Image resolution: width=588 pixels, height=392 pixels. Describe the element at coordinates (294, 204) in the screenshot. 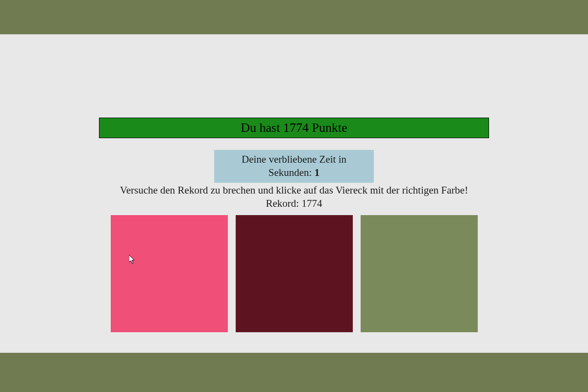

I see `record-line: Rekord: 1774` at that location.